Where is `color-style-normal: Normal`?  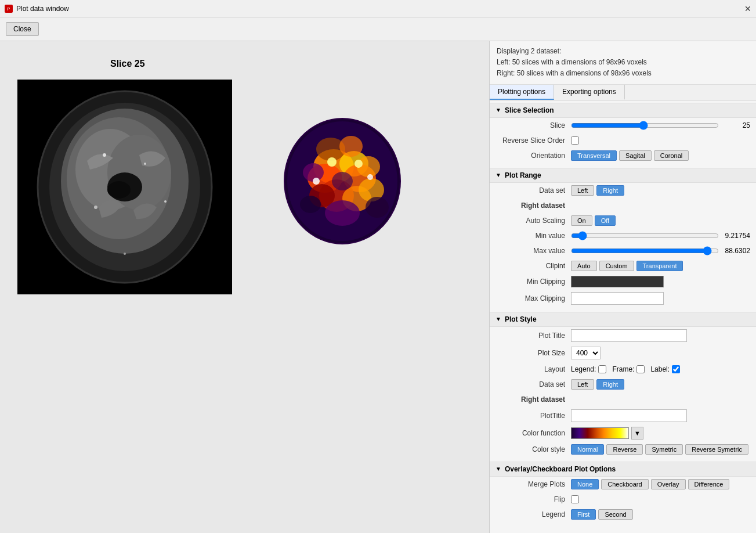
color-style-normal: Normal is located at coordinates (587, 449).